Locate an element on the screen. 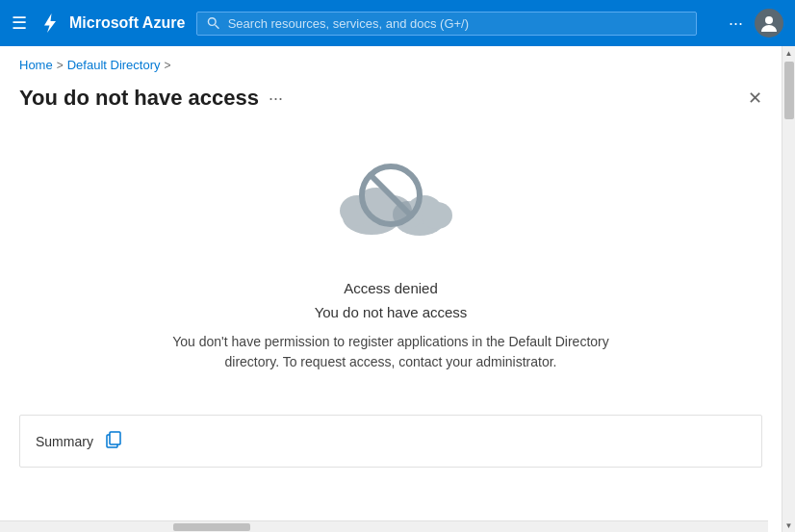 This screenshot has width=795, height=532. page-options-button: ··· is located at coordinates (275, 98).